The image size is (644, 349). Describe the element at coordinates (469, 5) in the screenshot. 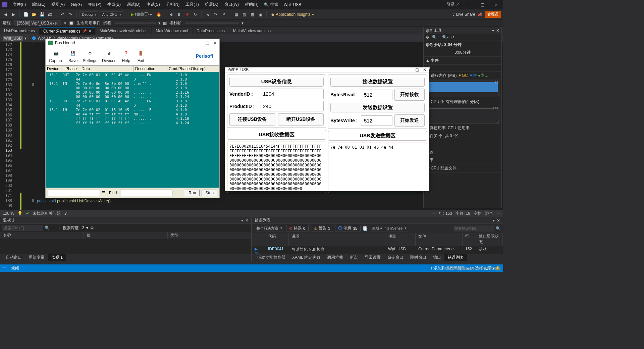

I see `min-button: —` at that location.